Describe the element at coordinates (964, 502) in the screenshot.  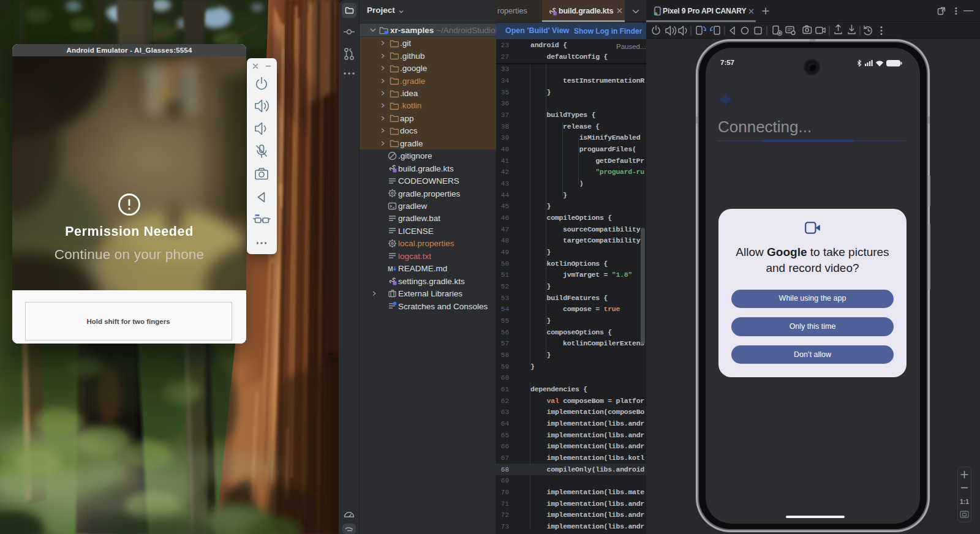
I see `svg-text: 1:1` at that location.